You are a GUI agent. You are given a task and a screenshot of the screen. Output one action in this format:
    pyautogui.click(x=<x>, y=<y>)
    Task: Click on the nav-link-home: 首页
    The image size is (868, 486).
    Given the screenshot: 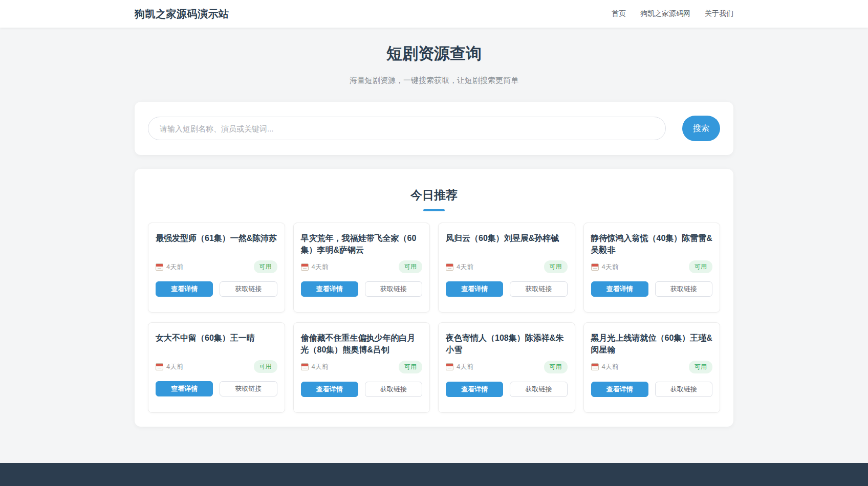 What is the action you would take?
    pyautogui.click(x=619, y=14)
    